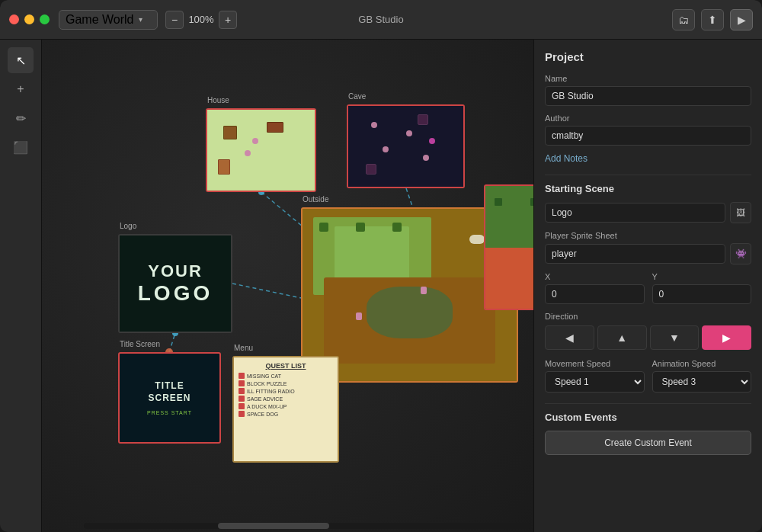 This screenshot has height=532, width=762. I want to click on direction-down-button: ▼, so click(675, 338).